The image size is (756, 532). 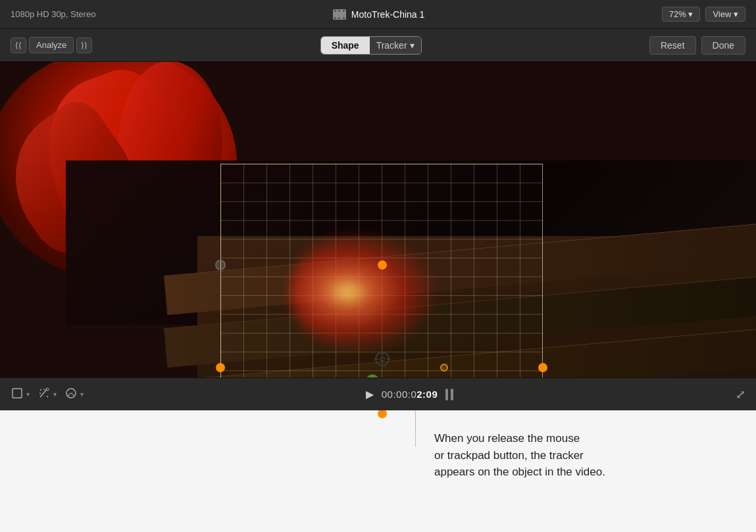 What do you see at coordinates (74, 395) in the screenshot?
I see `meter-tool: ▾` at bounding box center [74, 395].